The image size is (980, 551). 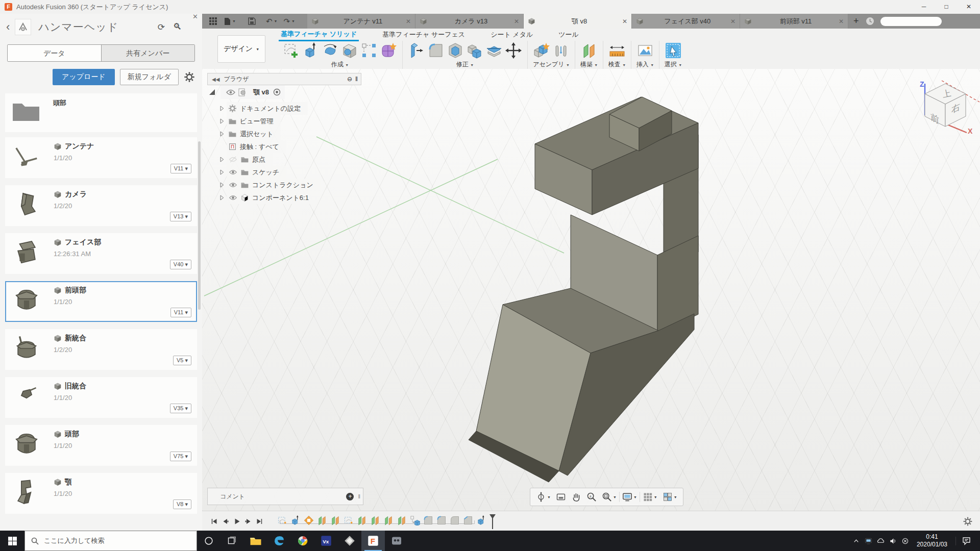 What do you see at coordinates (289, 21) in the screenshot?
I see `redo-icon: ↷▼` at bounding box center [289, 21].